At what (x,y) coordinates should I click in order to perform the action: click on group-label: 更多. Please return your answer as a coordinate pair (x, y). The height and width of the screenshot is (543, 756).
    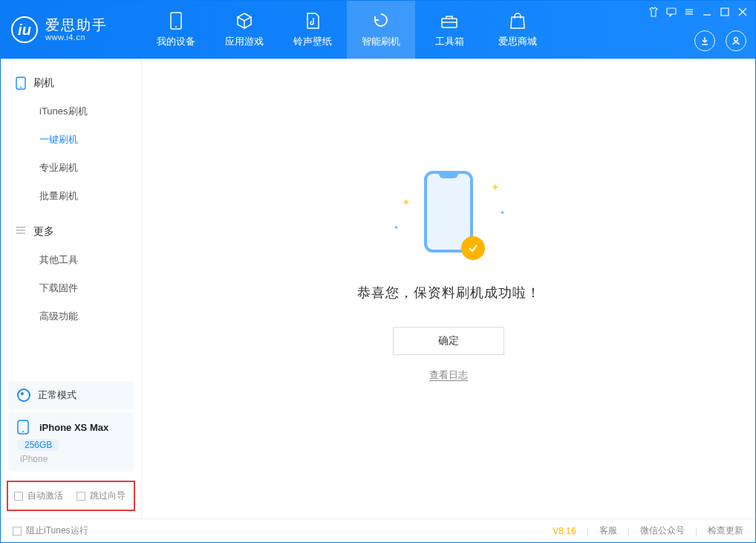
    Looking at the image, I should click on (44, 232).